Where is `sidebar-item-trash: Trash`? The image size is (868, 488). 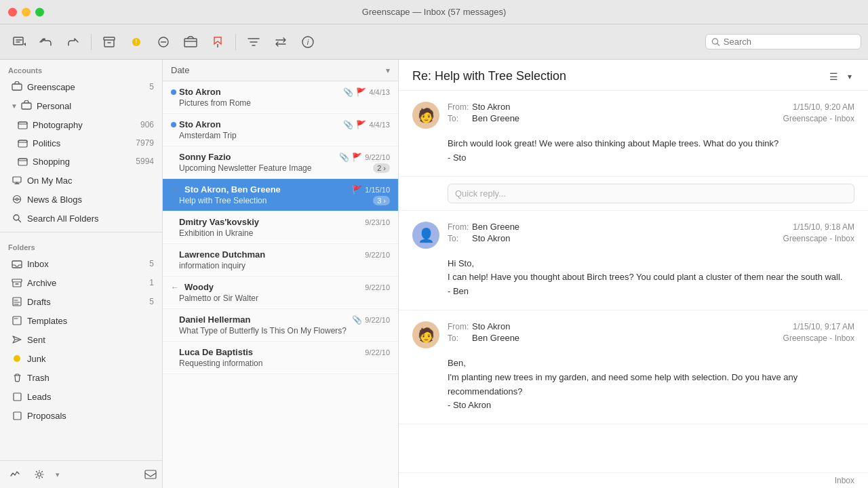
sidebar-item-trash: Trash is located at coordinates (81, 378).